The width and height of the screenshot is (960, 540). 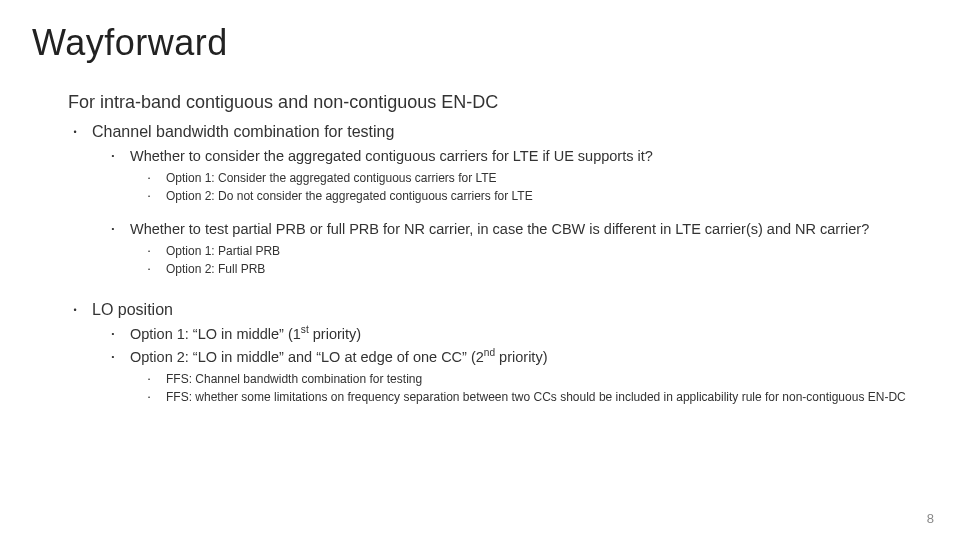 I want to click on bullet-text: FFS: Channel bandwidth combination for t…, so click(x=545, y=379).